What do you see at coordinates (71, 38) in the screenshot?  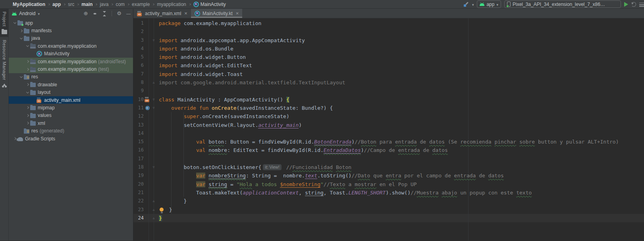 I see `tree-item: java` at bounding box center [71, 38].